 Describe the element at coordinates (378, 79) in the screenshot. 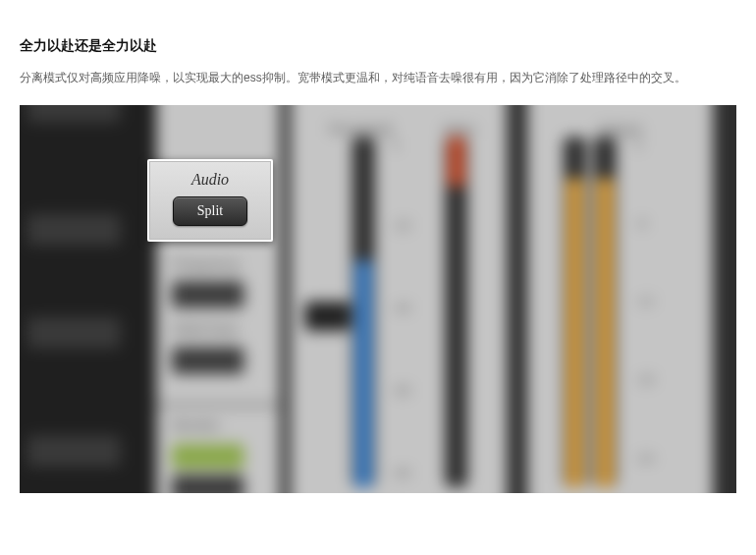

I see `section-paragraph: 分离模式仅对高频应用降噪，以实现最大的ess抑制。宽带模式更温和，对纯语音去噪很…` at that location.